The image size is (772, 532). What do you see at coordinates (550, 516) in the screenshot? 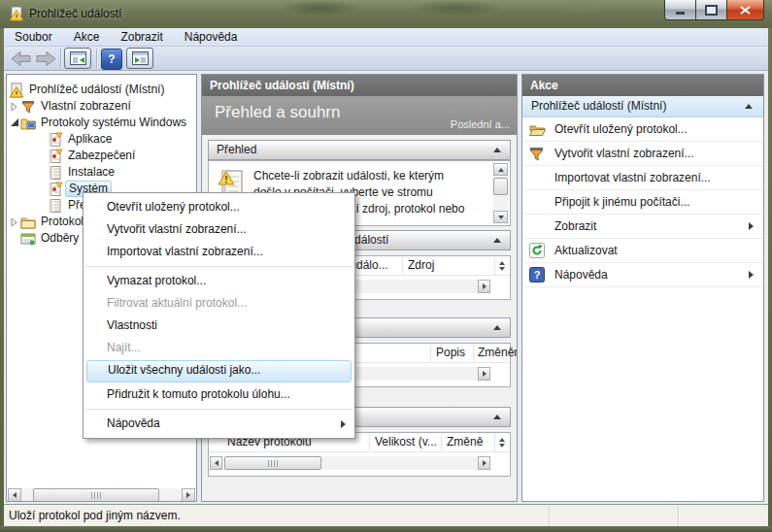
I see `status-divider` at bounding box center [550, 516].